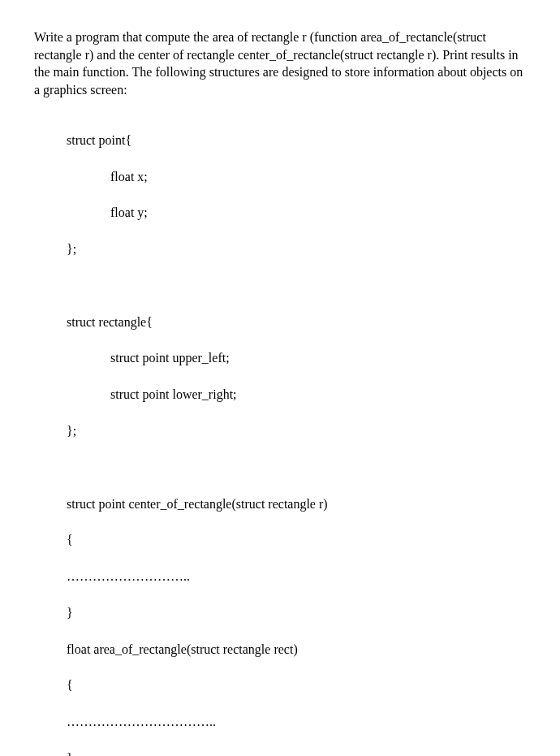  What do you see at coordinates (296, 140) in the screenshot?
I see `code-line: struct point{` at bounding box center [296, 140].